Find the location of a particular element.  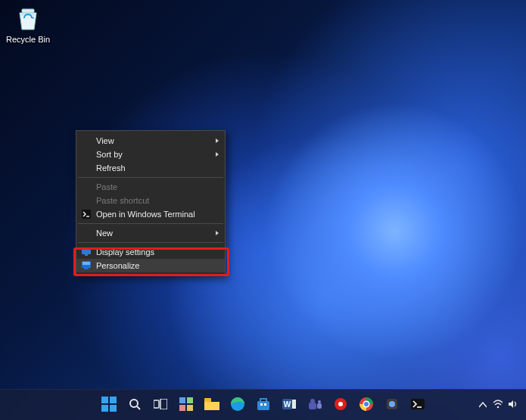

taskbar: W is located at coordinates (263, 404).